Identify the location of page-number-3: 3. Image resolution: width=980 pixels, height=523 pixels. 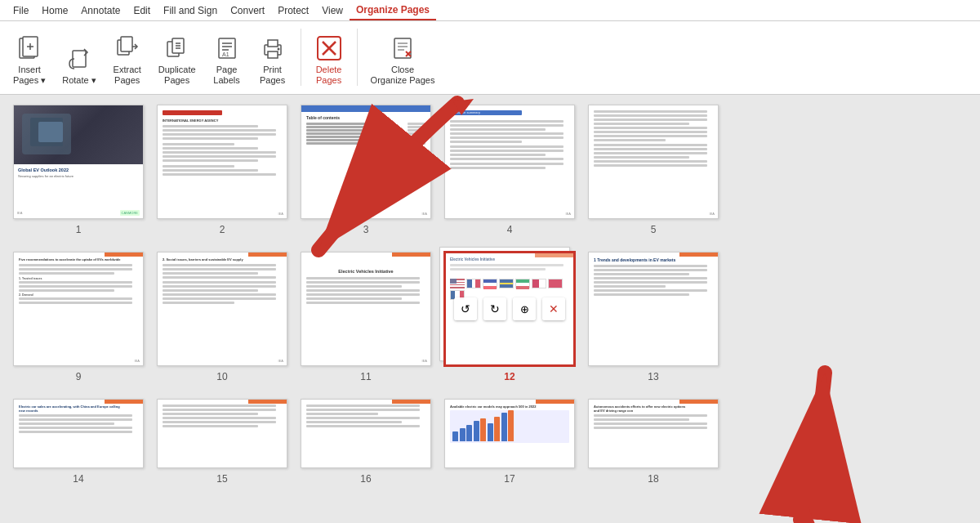
(366, 230).